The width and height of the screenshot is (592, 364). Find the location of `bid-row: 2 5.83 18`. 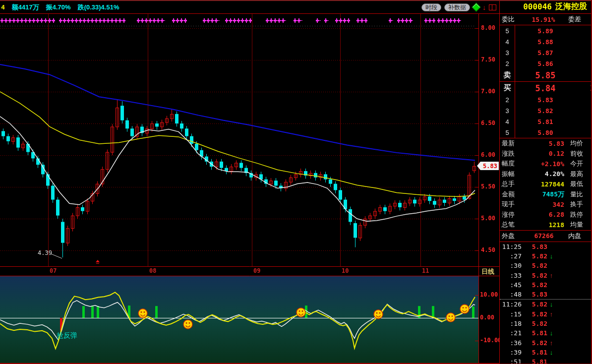

bid-row: 2 5.83 18 is located at coordinates (546, 100).